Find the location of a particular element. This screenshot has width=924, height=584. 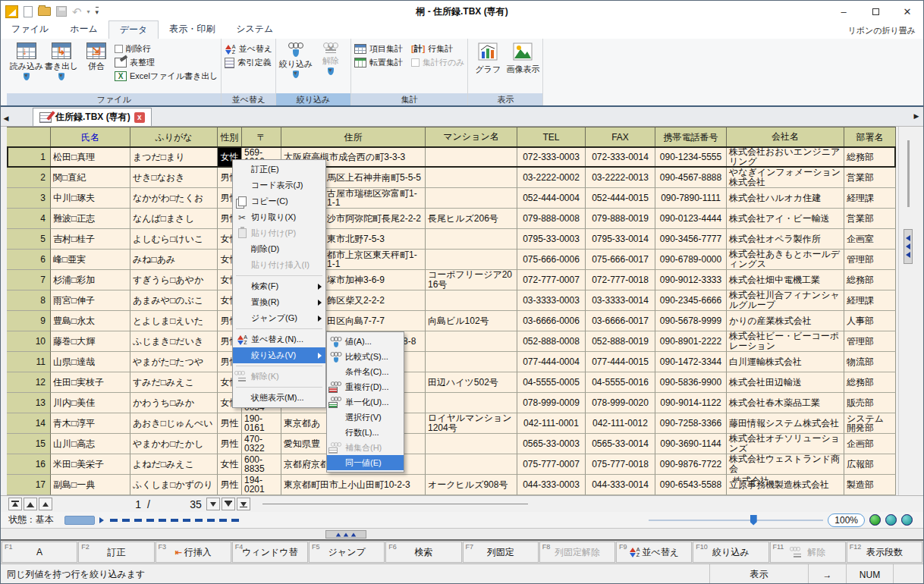

cell-kana: とよしま□えいた is located at coordinates (174, 322).